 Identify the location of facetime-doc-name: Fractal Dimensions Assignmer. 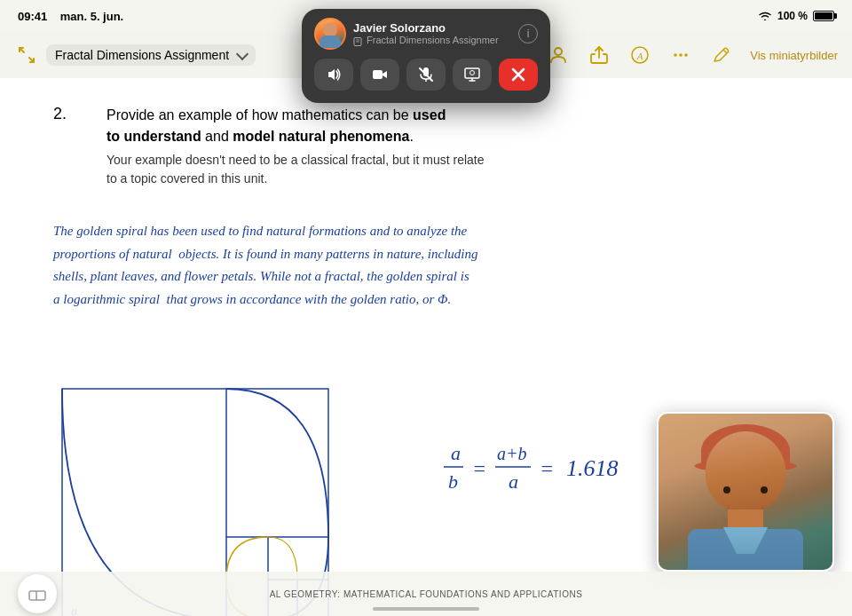
(432, 40).